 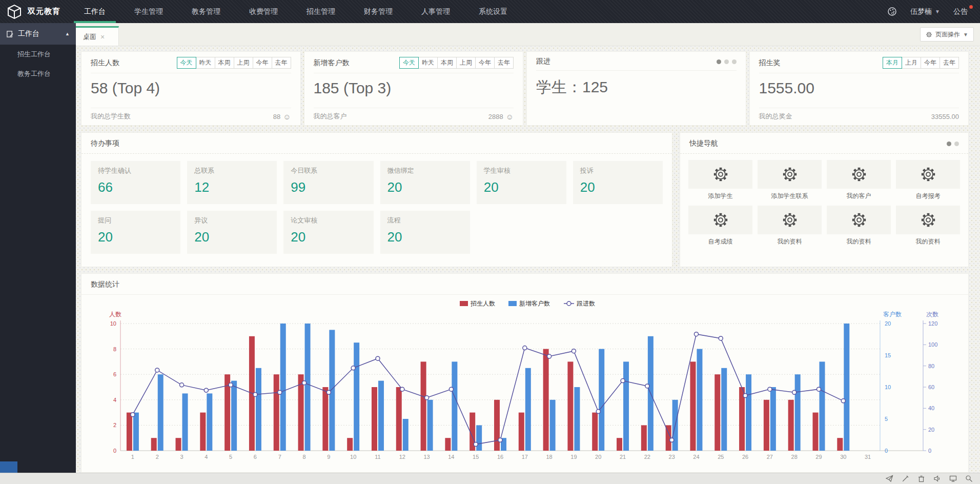 What do you see at coordinates (296, 11) in the screenshot?
I see `main-nav: 工作台学生管理教务管理收费管理招生管理财务管理人事管理系统设置` at bounding box center [296, 11].